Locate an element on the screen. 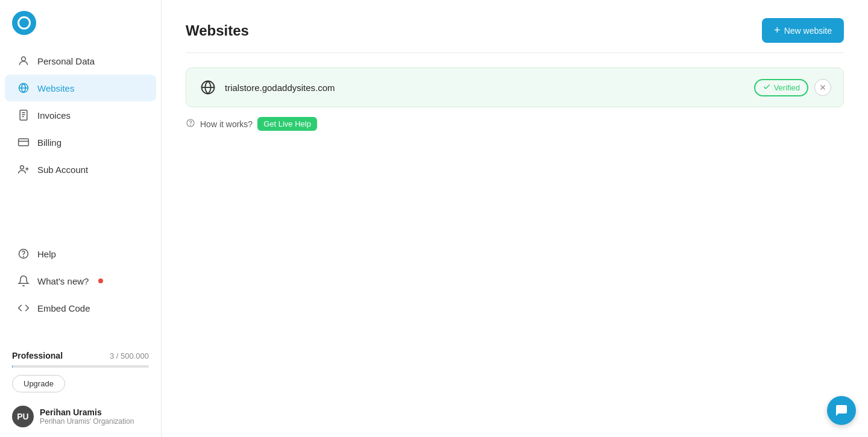  website-card-left: trialstore.godaddysites.com is located at coordinates (266, 87).